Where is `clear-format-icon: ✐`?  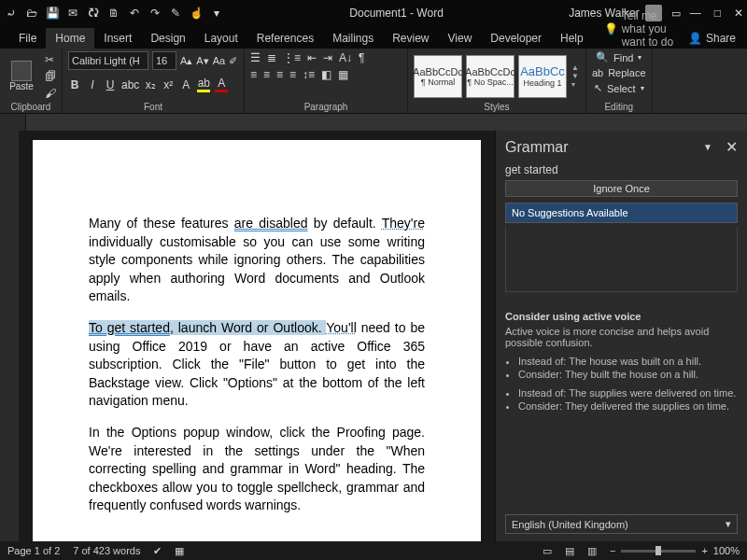
clear-format-icon: ✐ is located at coordinates (233, 62).